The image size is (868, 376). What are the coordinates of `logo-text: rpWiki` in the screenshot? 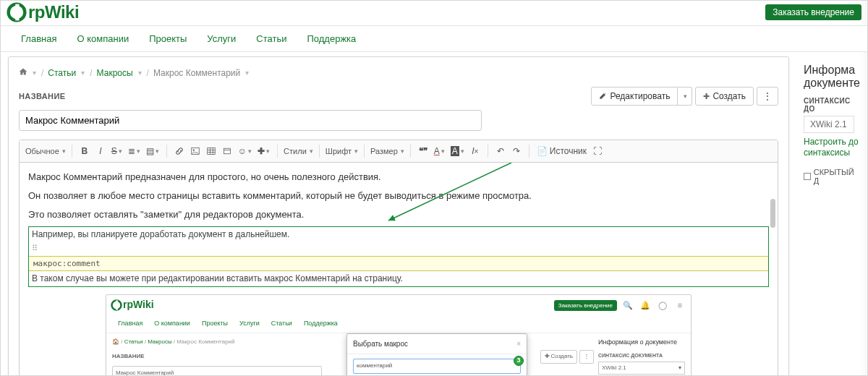 It's located at (54, 12).